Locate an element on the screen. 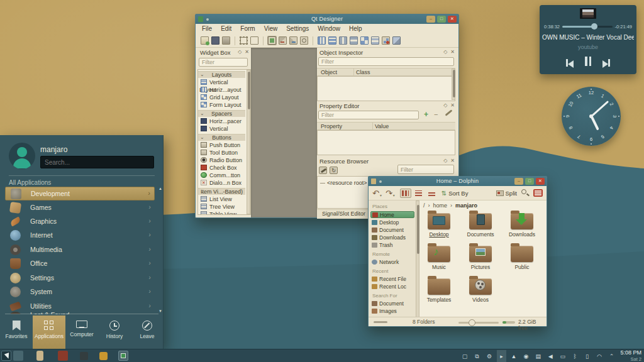  menu-item-development: Development› is located at coordinates (80, 194).